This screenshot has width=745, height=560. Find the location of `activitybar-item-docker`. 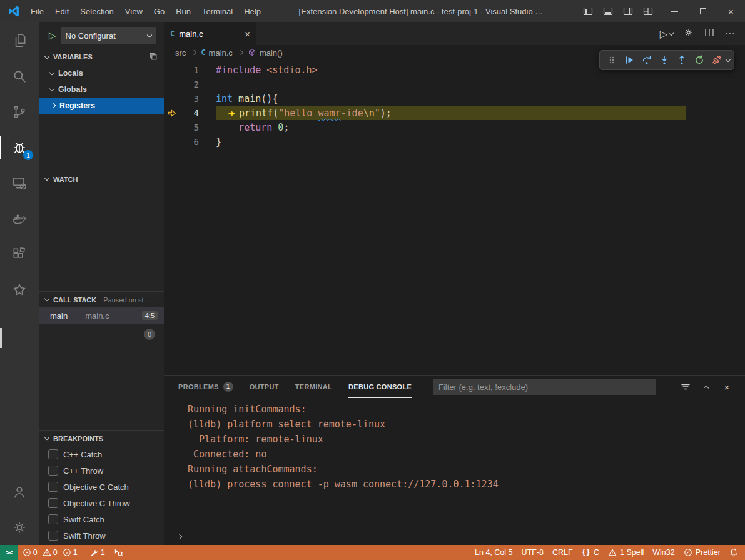

activitybar-item-docker is located at coordinates (19, 219).